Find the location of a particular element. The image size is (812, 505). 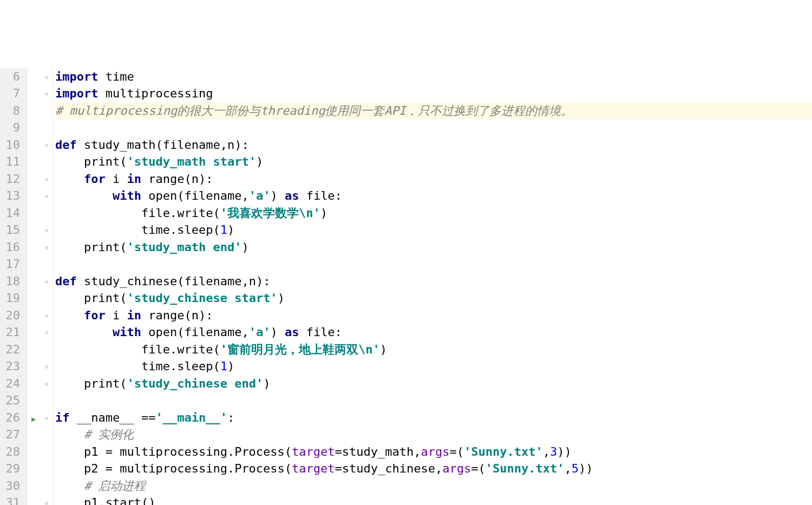

line-number: 27 is located at coordinates (12, 435).